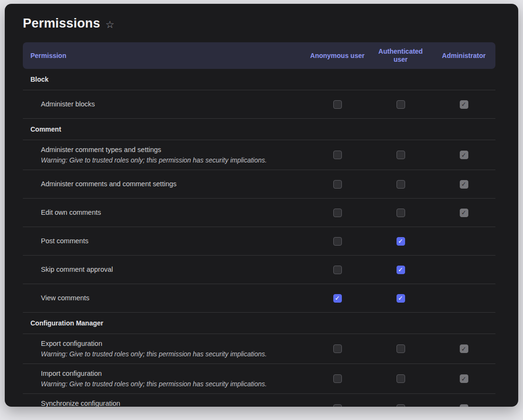 The height and width of the screenshot is (420, 523). What do you see at coordinates (165, 213) in the screenshot?
I see `permission-cell: Edit own comments` at bounding box center [165, 213].